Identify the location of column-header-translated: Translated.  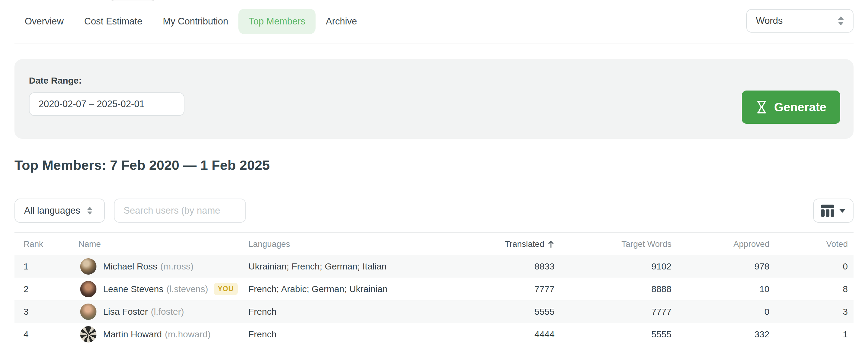
(498, 244).